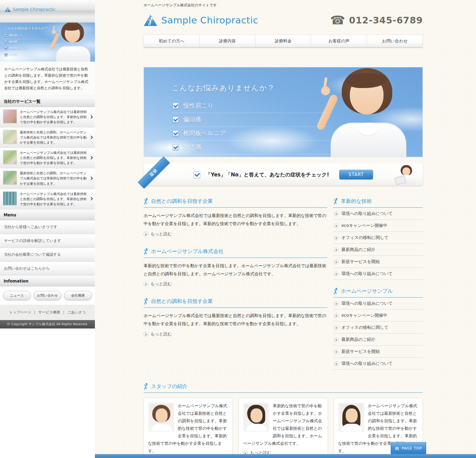 This screenshot has width=476, height=458. I want to click on sidebar-menu-item: 当社から皆様へごあいさつです, so click(47, 227).